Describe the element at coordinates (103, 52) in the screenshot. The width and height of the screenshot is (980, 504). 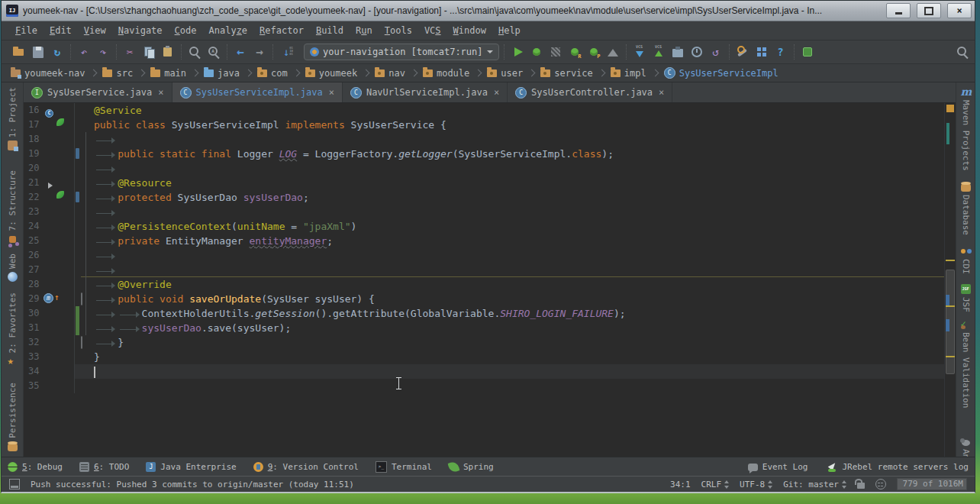
I see `redo-icon` at that location.